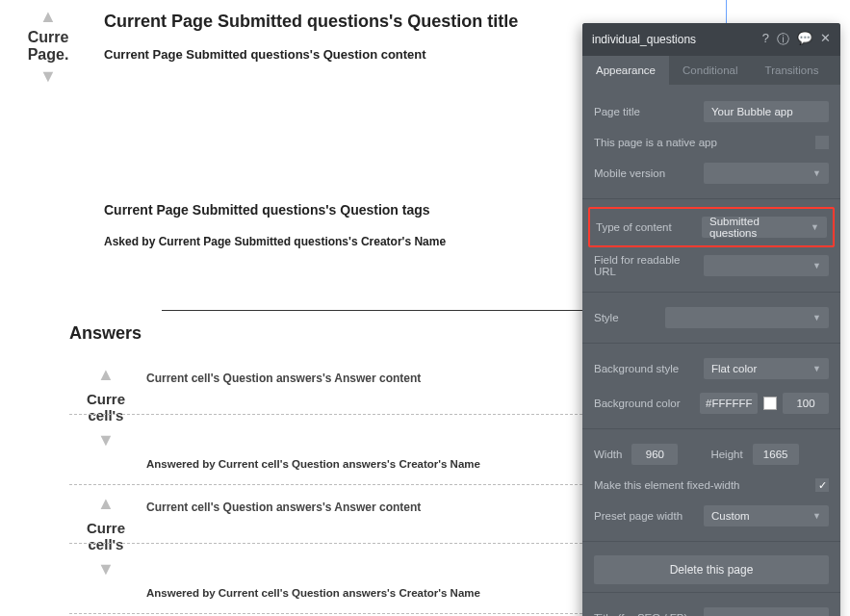  What do you see at coordinates (766, 369) in the screenshot?
I see `bg-style-select: Flat color▼` at bounding box center [766, 369].